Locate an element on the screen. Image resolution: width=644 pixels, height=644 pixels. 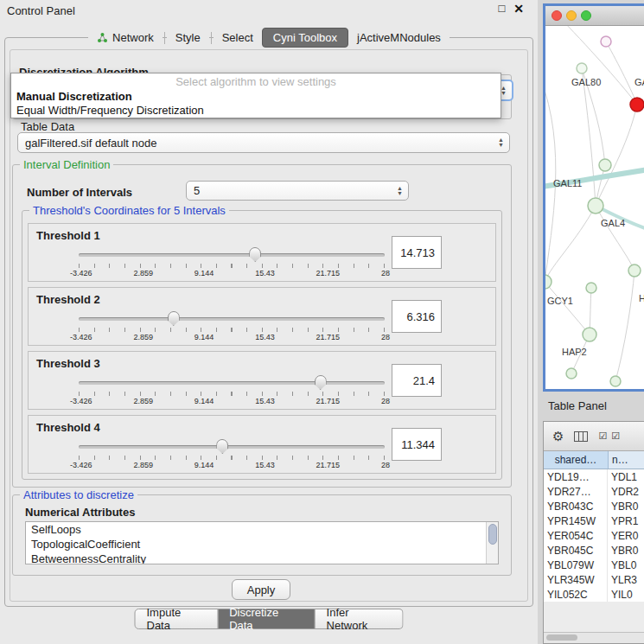
titlebar: Control Panel □ ✕ is located at coordinates (269, 10).